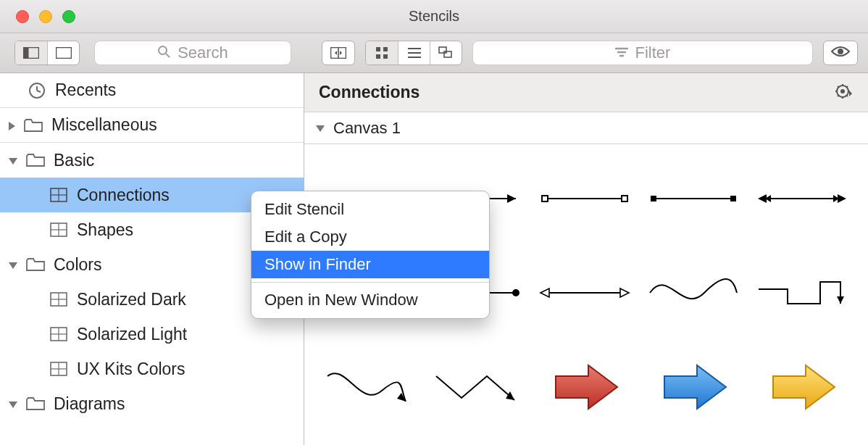 This screenshot has height=445, width=868. I want to click on filter-icon, so click(622, 53).